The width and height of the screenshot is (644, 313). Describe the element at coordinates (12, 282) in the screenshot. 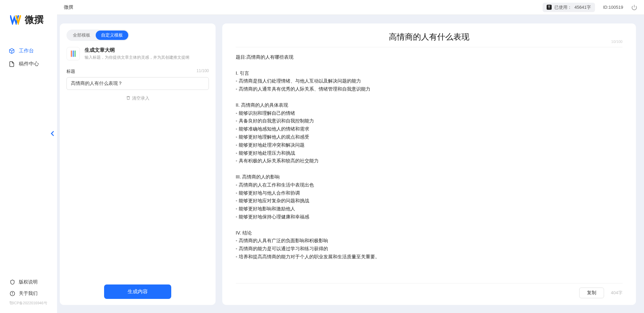

I see `shield-icon` at that location.